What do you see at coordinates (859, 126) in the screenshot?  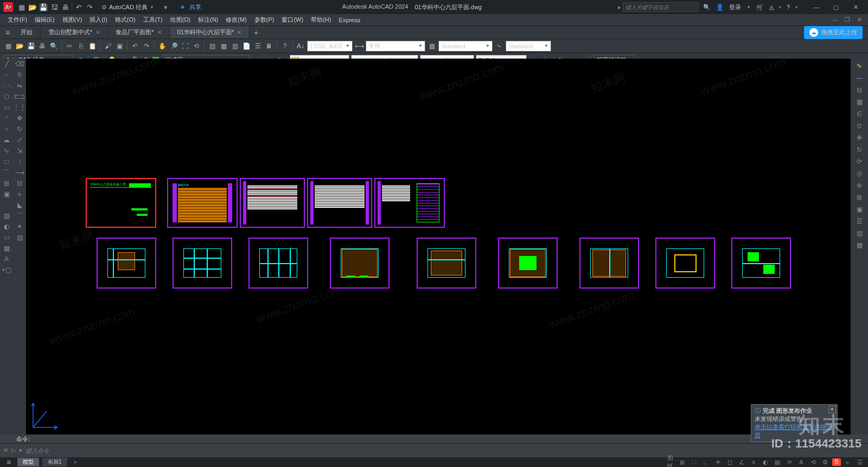 I see `rp-icon: ⊙` at bounding box center [859, 126].